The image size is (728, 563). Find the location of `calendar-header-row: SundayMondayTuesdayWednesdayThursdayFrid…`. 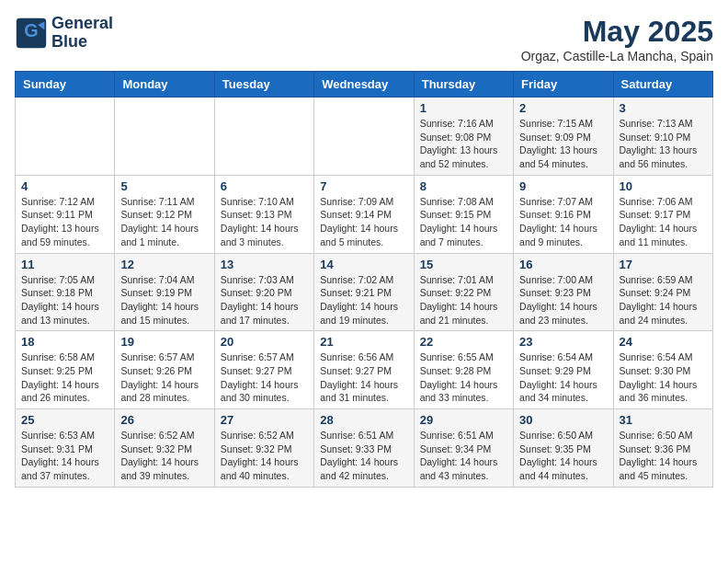

calendar-header-row: SundayMondayTuesdayWednesdayThursdayFrid… is located at coordinates (364, 85).